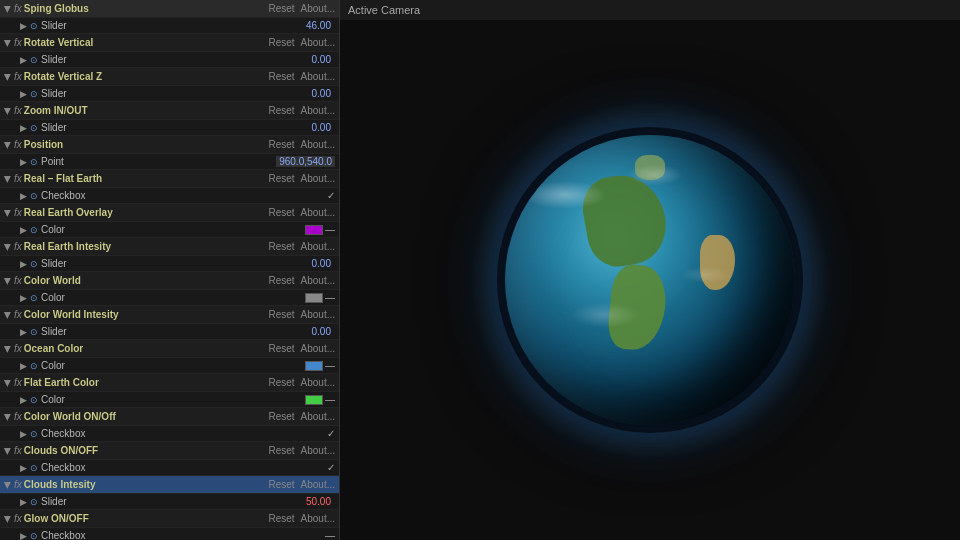  Describe the element at coordinates (8, 518) in the screenshot. I see `expand-arrow-glow-on-off: ▶` at that location.